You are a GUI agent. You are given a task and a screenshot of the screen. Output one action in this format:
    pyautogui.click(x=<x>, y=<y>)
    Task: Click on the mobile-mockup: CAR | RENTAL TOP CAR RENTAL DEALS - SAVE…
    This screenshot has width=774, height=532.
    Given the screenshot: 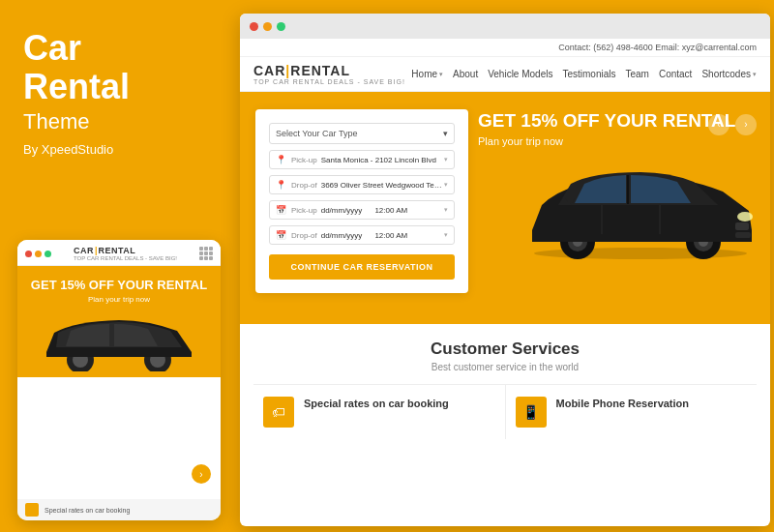 What is the action you would take?
    pyautogui.click(x=119, y=380)
    